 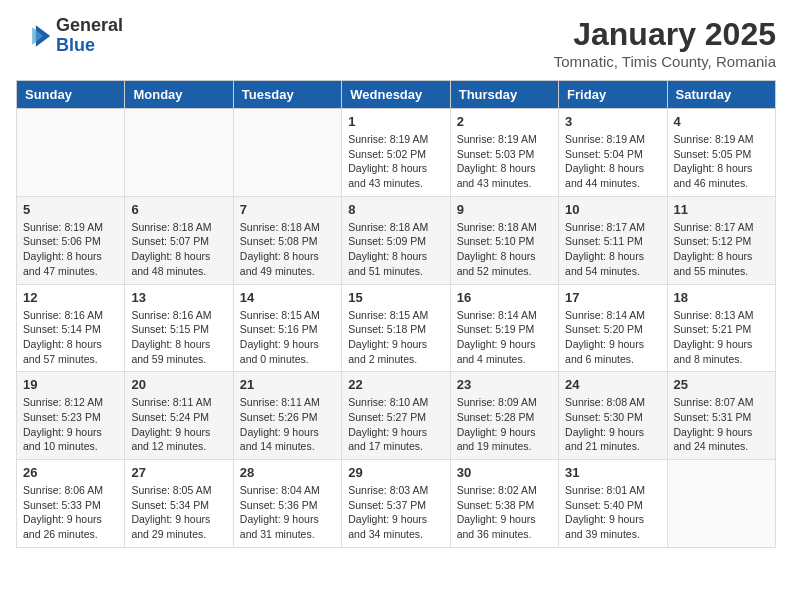 What do you see at coordinates (504, 122) in the screenshot?
I see `day-number: 2` at bounding box center [504, 122].